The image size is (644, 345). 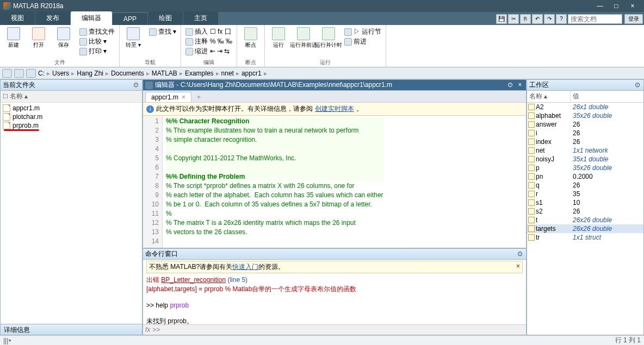 What do you see at coordinates (97, 32) in the screenshot?
I see `ribbon-small-查找文件: 查找文件` at bounding box center [97, 32].